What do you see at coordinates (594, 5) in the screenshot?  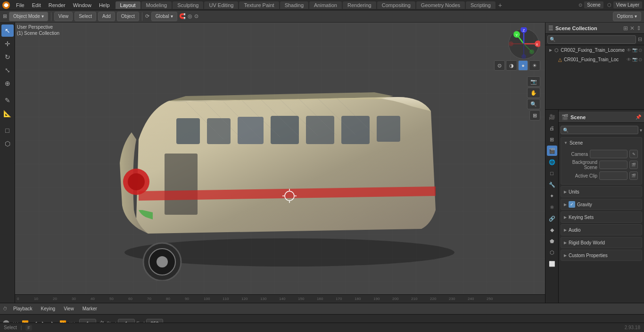 I see `scene-selector: Scene` at bounding box center [594, 5].